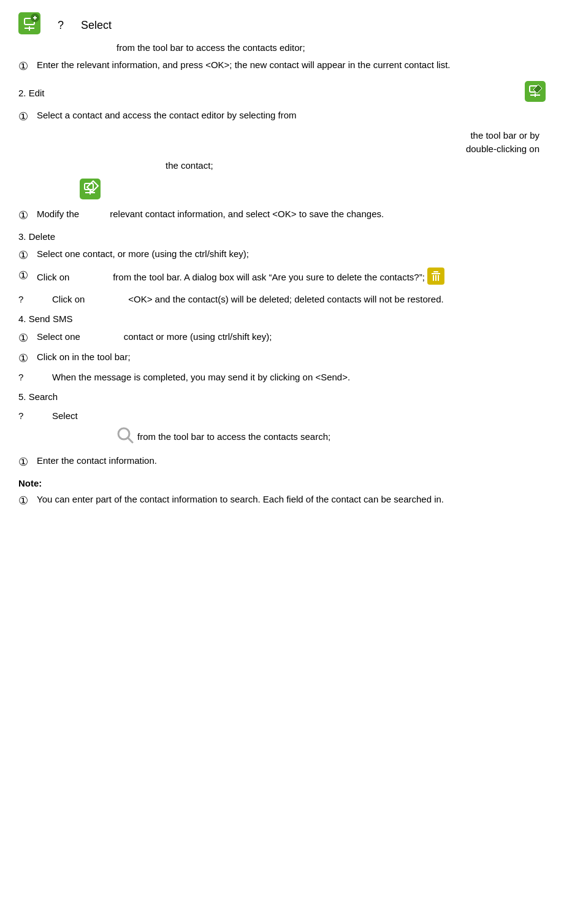  I want to click on edit-icon-small, so click(90, 191).